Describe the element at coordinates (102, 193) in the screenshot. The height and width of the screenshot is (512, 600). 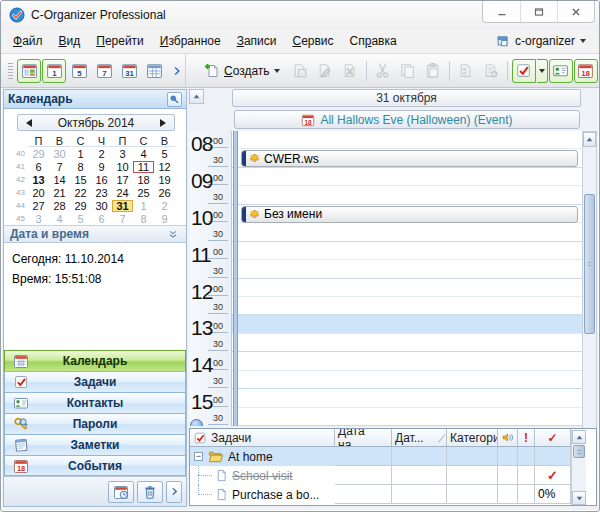
I see `calendar-day: 23` at that location.